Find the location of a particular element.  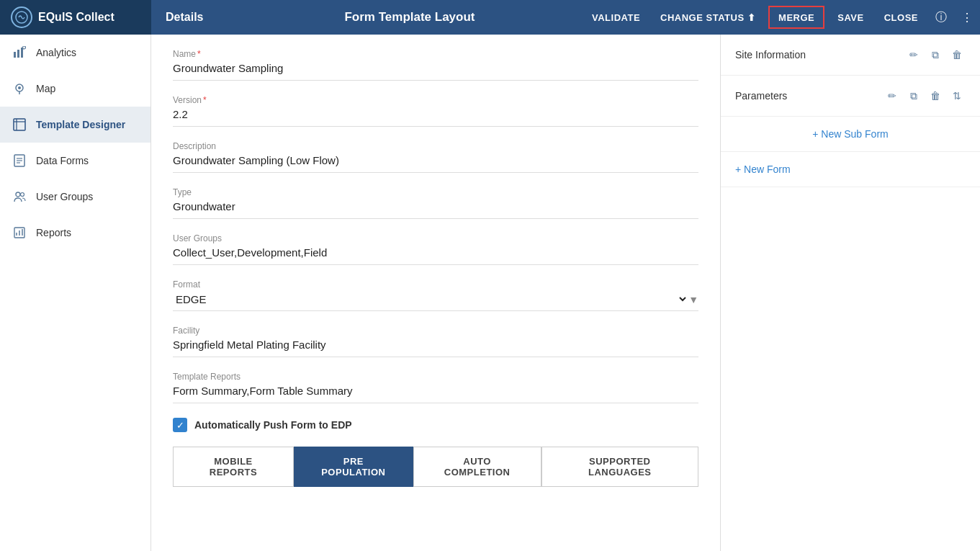

delete-icon: 🗑 is located at coordinates (957, 55).